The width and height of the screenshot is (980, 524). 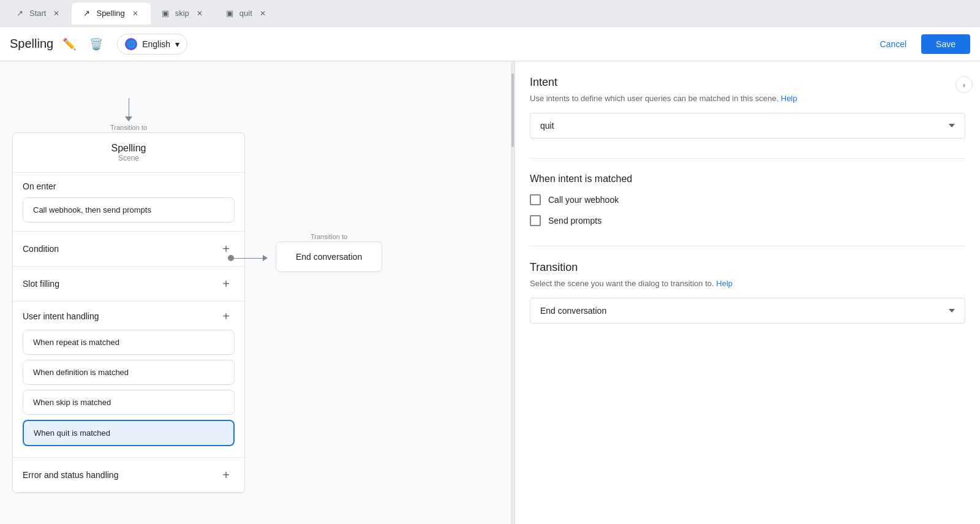 I want to click on language-selector: 🌐 English ▾, so click(x=152, y=44).